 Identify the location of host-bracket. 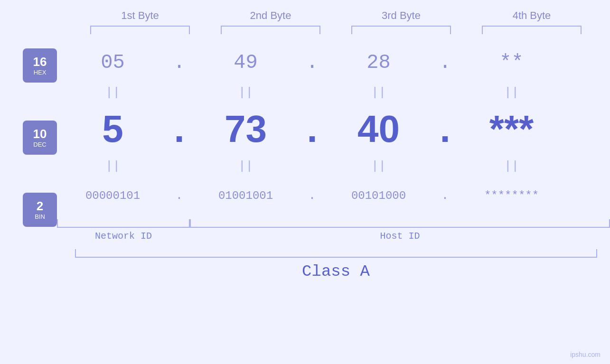
(400, 224).